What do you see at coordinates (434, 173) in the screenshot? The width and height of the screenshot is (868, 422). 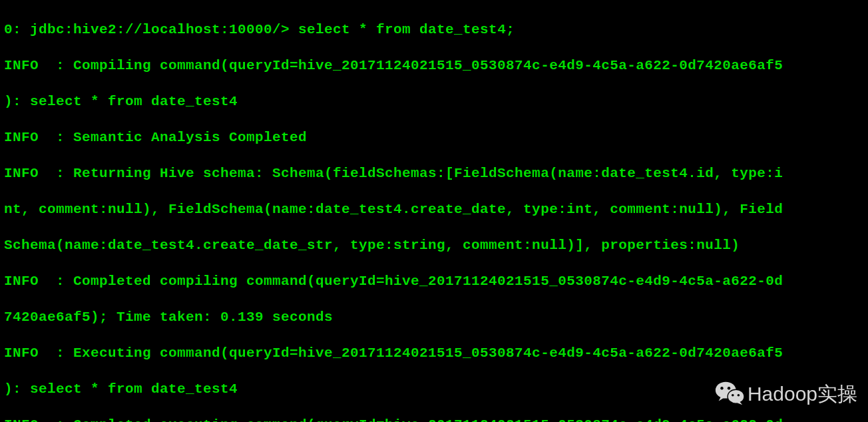 I see `log-line: INFO : Returning Hive schema: Schema(fie…` at bounding box center [434, 173].